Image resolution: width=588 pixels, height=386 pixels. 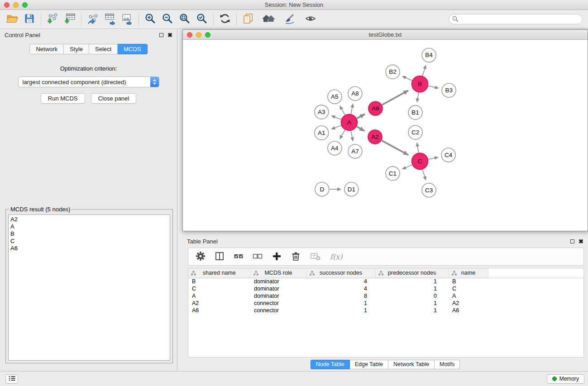 I want to click on column-header: MCDS role, so click(x=278, y=273).